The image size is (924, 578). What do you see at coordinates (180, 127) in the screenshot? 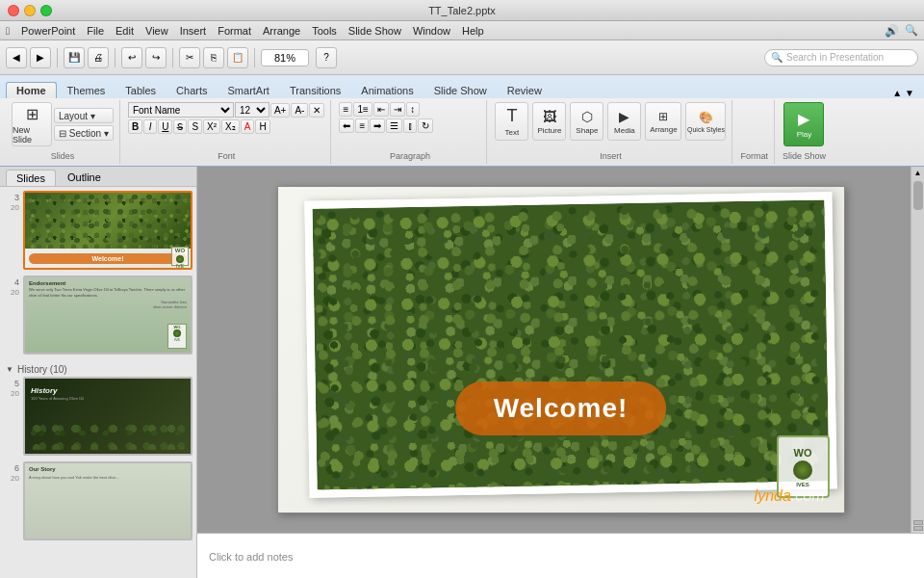
I see `strikethrough-button: S̶` at bounding box center [180, 127].